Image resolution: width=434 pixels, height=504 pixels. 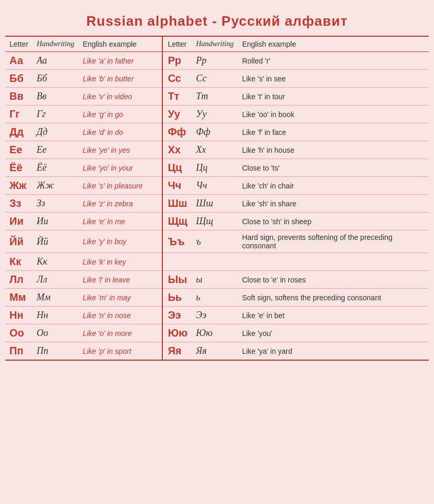 What do you see at coordinates (178, 222) in the screenshot?
I see `right-letter: Щщ` at bounding box center [178, 222].